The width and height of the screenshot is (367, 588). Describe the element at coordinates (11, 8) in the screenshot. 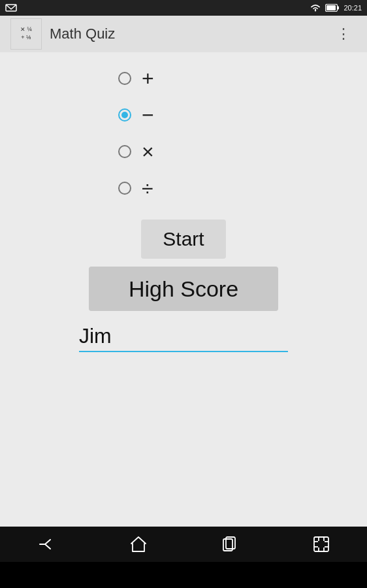

I see `status-left` at that location.